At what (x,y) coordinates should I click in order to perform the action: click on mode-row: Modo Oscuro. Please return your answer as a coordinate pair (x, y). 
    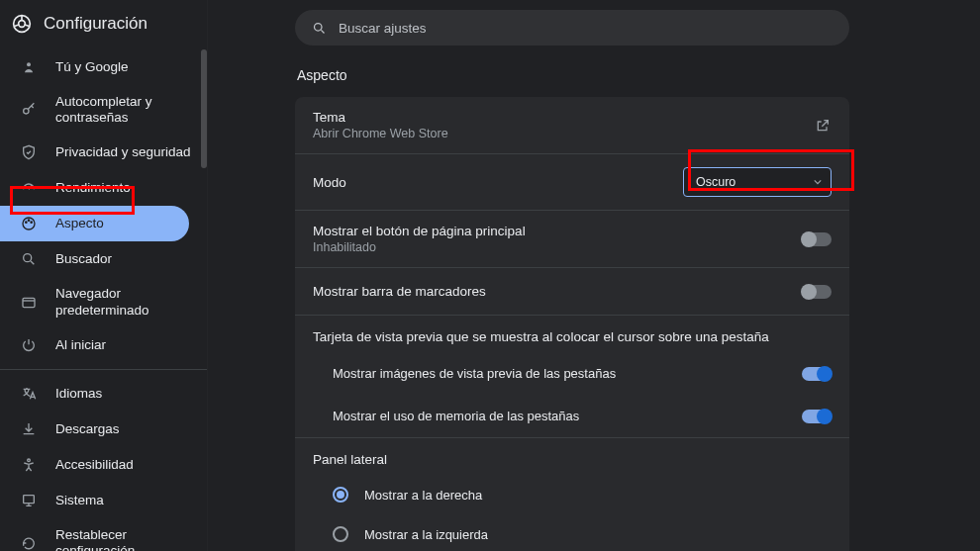
    Looking at the image, I should click on (572, 182).